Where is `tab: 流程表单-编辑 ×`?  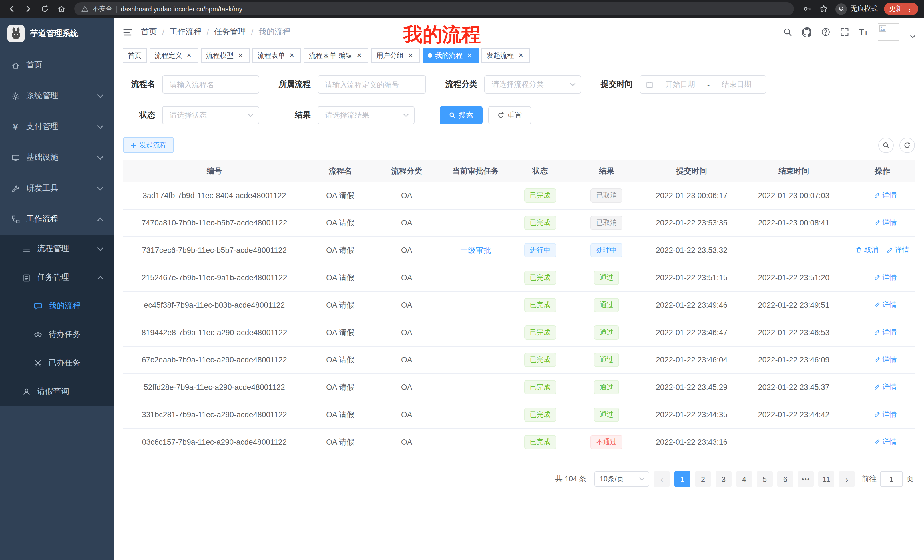
tab: 流程表单-编辑 × is located at coordinates (336, 55).